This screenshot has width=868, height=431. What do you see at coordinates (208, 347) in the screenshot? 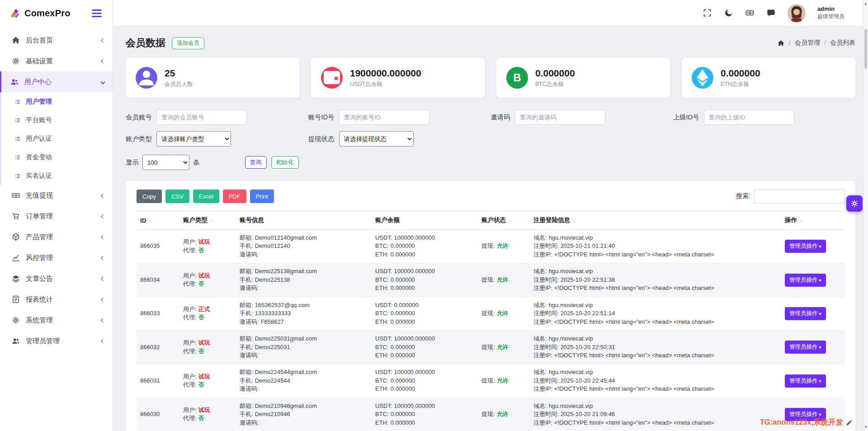
I see `account-type-cell: 用户:试玩 代理:否` at bounding box center [208, 347].